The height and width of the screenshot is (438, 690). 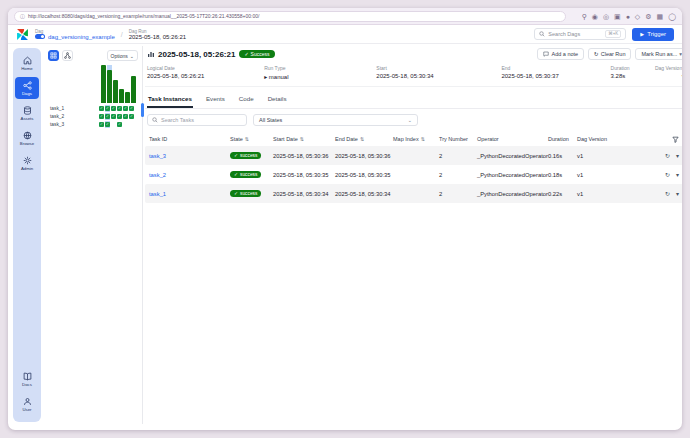 I want to click on filter-columns-icon, so click(x=676, y=140).